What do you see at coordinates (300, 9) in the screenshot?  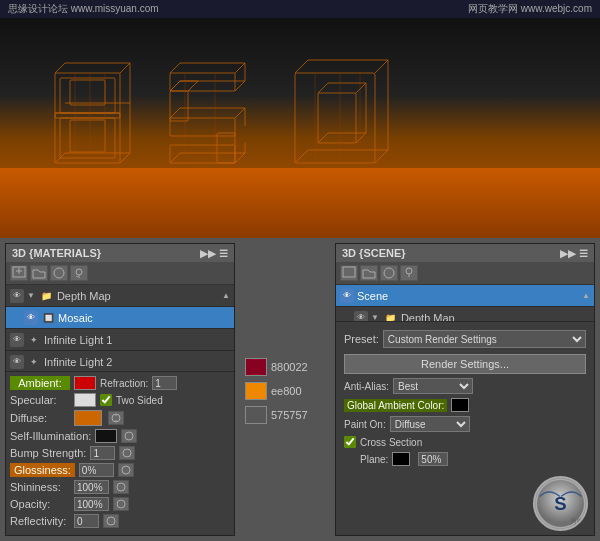 I see `top-banner: 思缘设计论坛 www.missyuan.com 网页教学网 www.webjc.…` at bounding box center [300, 9].